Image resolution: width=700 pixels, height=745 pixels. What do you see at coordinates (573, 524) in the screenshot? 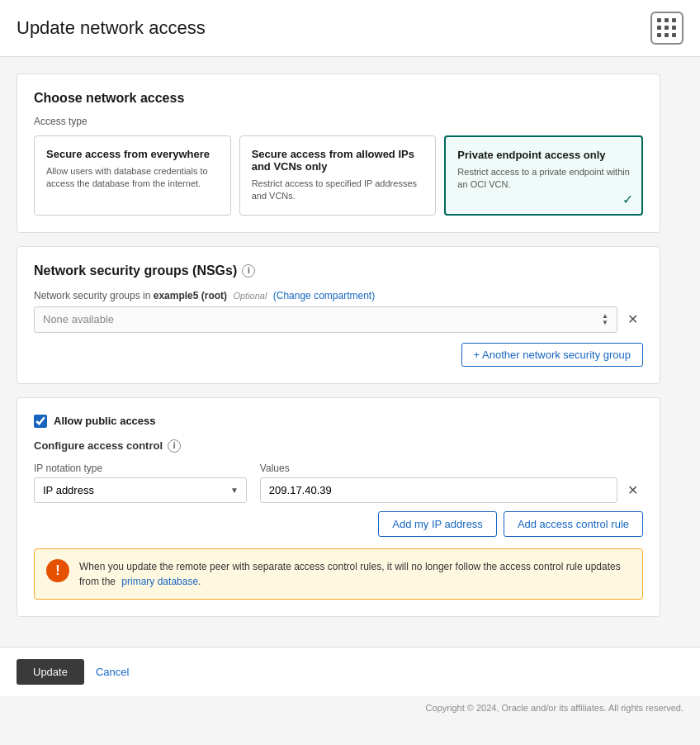
I see `add-access-control-rule-button: Add access control rule` at bounding box center [573, 524].